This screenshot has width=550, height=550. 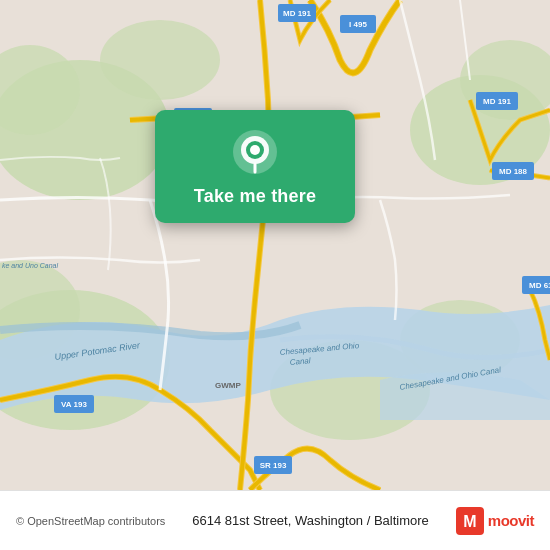 What do you see at coordinates (470, 522) in the screenshot?
I see `svg-text: M` at bounding box center [470, 522].